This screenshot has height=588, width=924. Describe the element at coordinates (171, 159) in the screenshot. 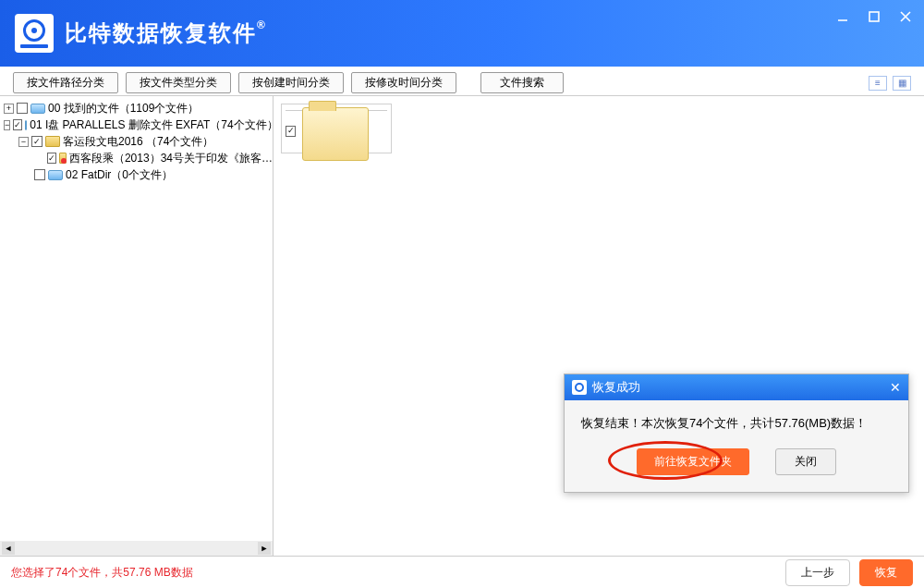

I see `tree-node: 西客段乘（2013）34号关于印发《旅客…` at that location.